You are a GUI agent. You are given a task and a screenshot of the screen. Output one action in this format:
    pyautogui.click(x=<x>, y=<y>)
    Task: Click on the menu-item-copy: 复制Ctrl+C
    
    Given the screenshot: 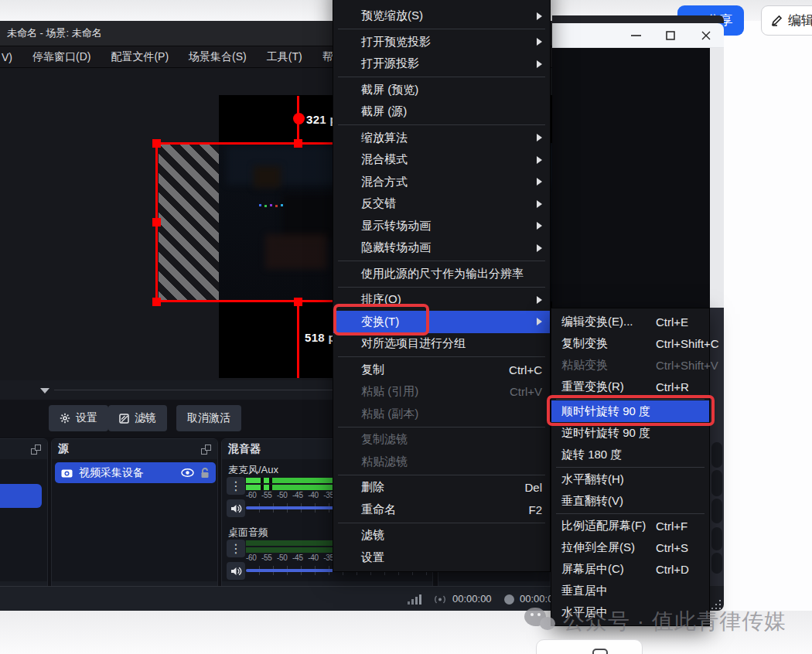 What is the action you would take?
    pyautogui.click(x=442, y=370)
    